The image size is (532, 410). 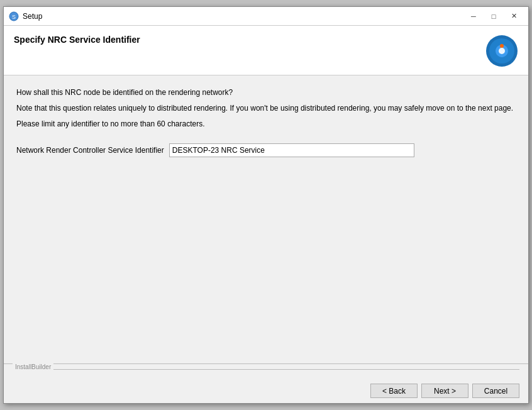 I want to click on app-logo, so click(x=502, y=51).